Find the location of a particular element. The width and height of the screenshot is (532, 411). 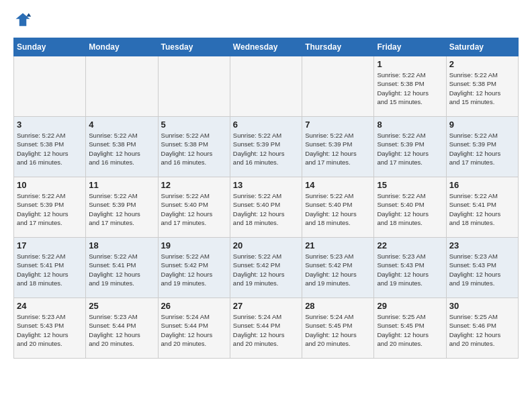

weekday-header-tuesday: Tuesday is located at coordinates (193, 47).